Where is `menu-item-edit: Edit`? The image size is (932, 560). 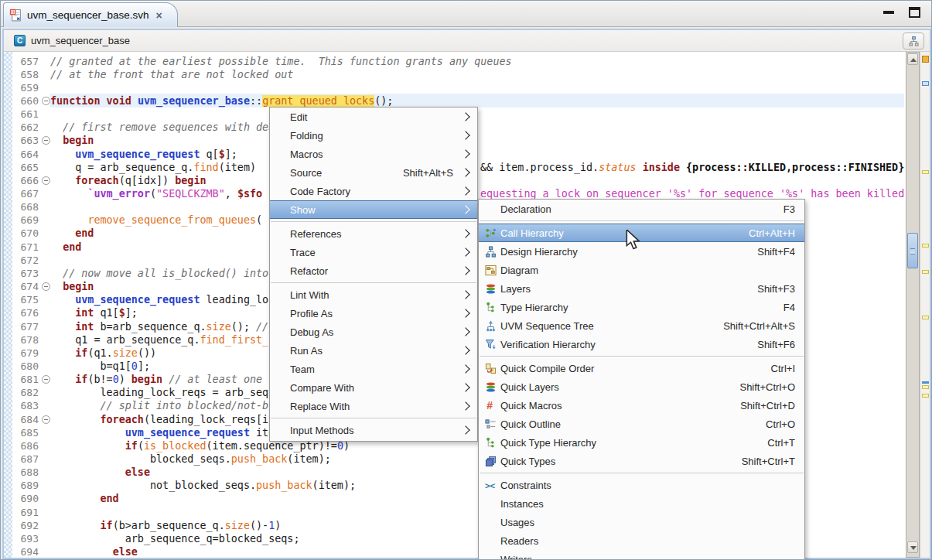
menu-item-edit: Edit is located at coordinates (374, 117).